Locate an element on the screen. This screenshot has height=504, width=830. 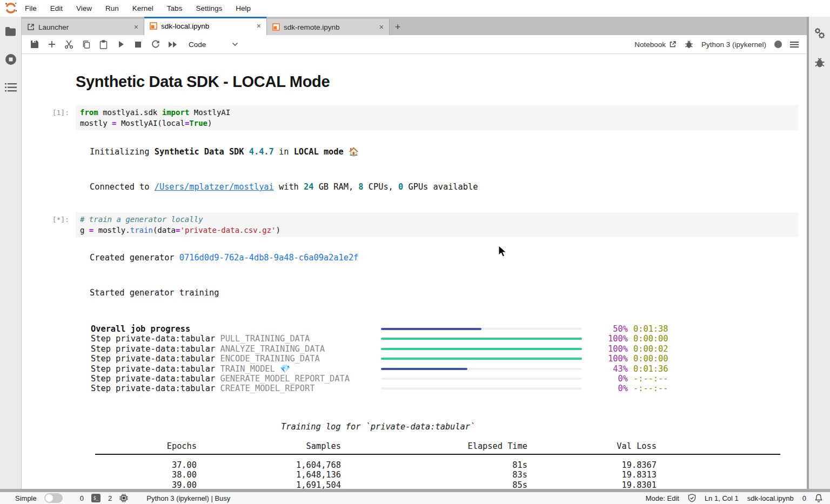
progress-time: 0:00:02 is located at coordinates (651, 349).